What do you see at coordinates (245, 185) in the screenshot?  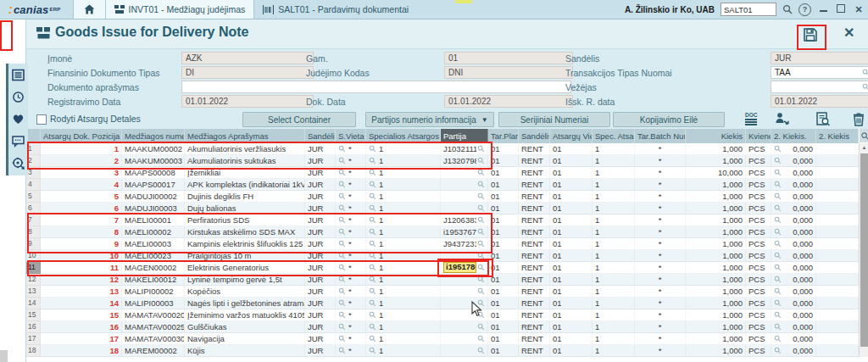 I see `cell-aprasymas: APK komplektas (indikatoriai 1kV ir 1...` at bounding box center [245, 185].